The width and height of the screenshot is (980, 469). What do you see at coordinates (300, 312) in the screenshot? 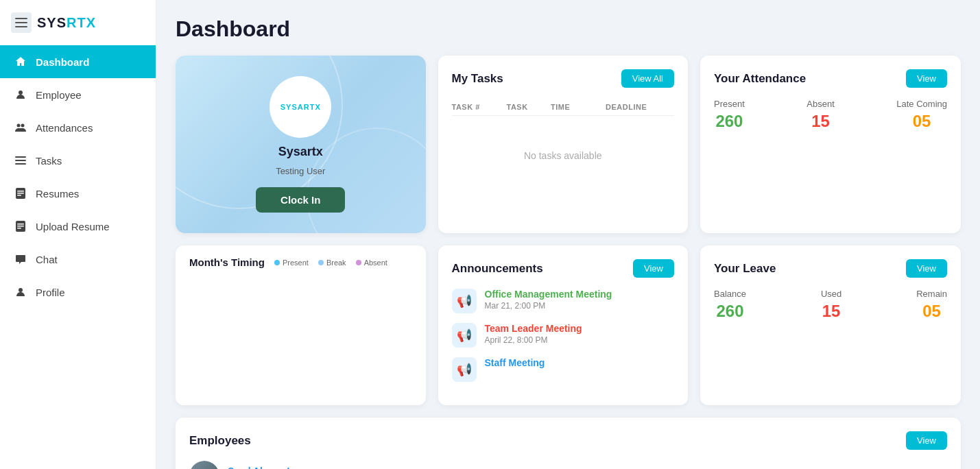
I see `timing-chart` at bounding box center [300, 312].